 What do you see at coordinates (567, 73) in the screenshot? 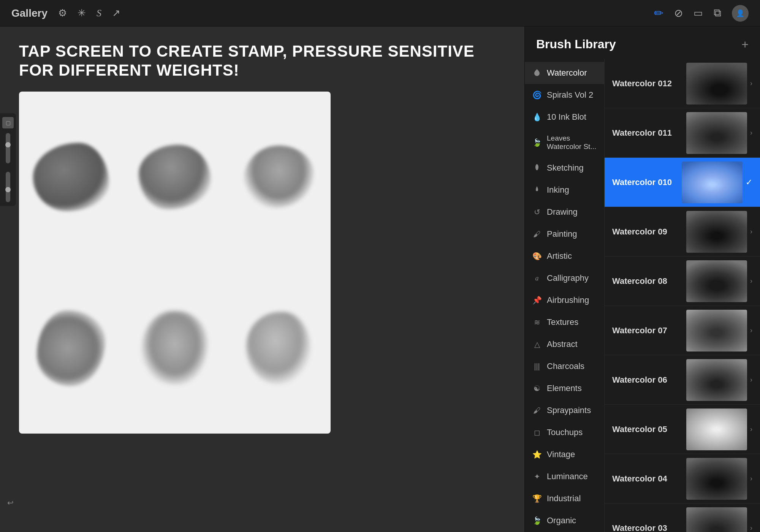
I see `watercolor-label: Watercolor` at bounding box center [567, 73].